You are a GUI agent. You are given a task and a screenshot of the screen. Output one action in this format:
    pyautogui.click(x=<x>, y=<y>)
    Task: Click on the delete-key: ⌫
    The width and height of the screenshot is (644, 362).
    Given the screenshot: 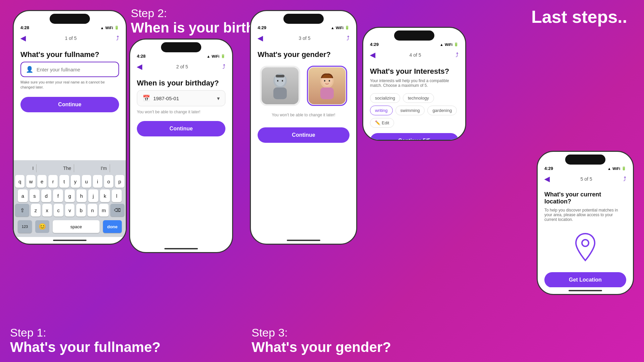 What is the action you would take?
    pyautogui.click(x=117, y=210)
    